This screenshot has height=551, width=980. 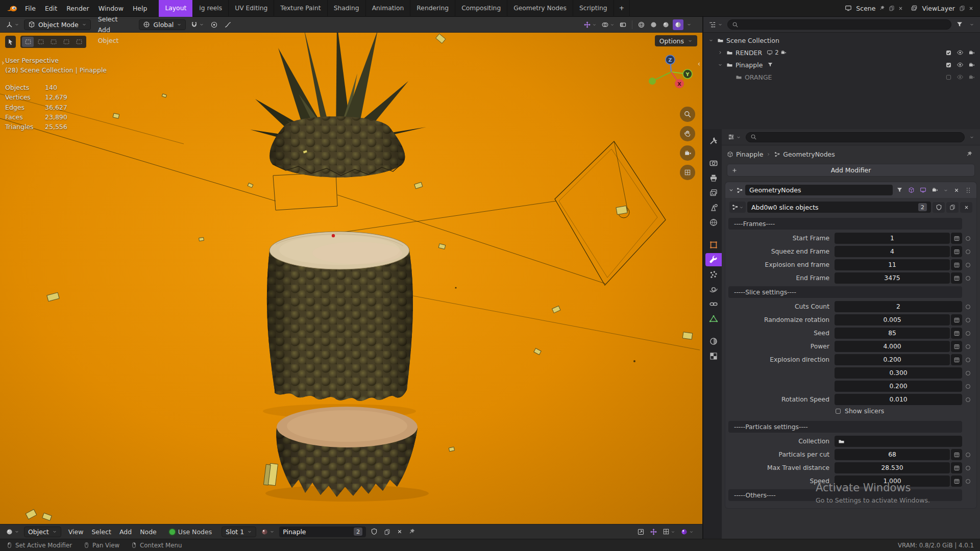 I want to click on menu-file: File, so click(x=31, y=8).